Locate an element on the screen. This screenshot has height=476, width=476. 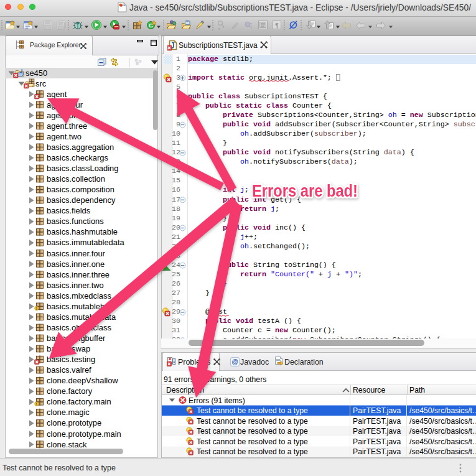
svg-text: agent is located at coordinates (57, 95).